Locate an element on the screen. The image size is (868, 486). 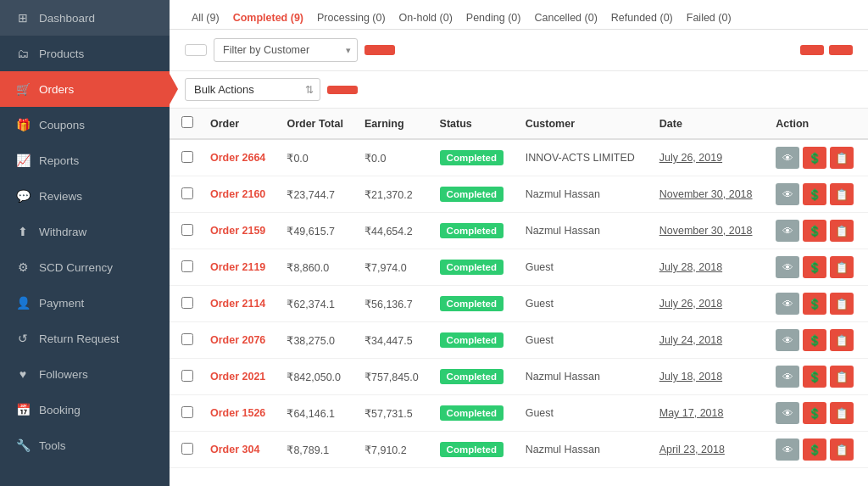
bulk-actions-select: Bulk Actions is located at coordinates (253, 90).